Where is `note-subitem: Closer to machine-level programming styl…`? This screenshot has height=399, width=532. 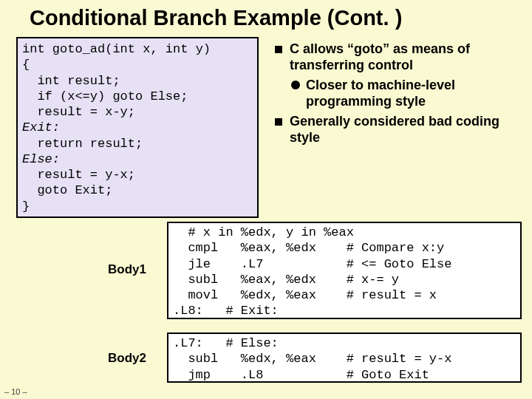 note-subitem: Closer to machine-level programming styl… is located at coordinates (405, 93).